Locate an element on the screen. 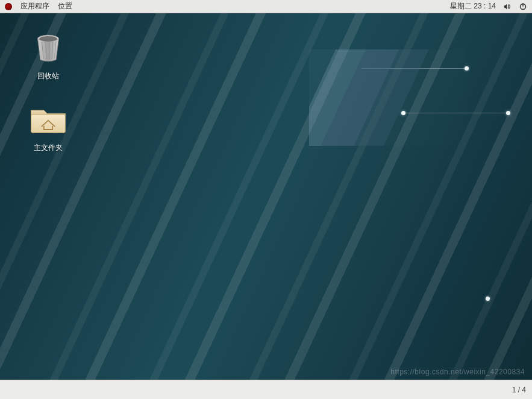 This screenshot has width=532, height=399. desktop-icon-label: 回收站 is located at coordinates (48, 76).